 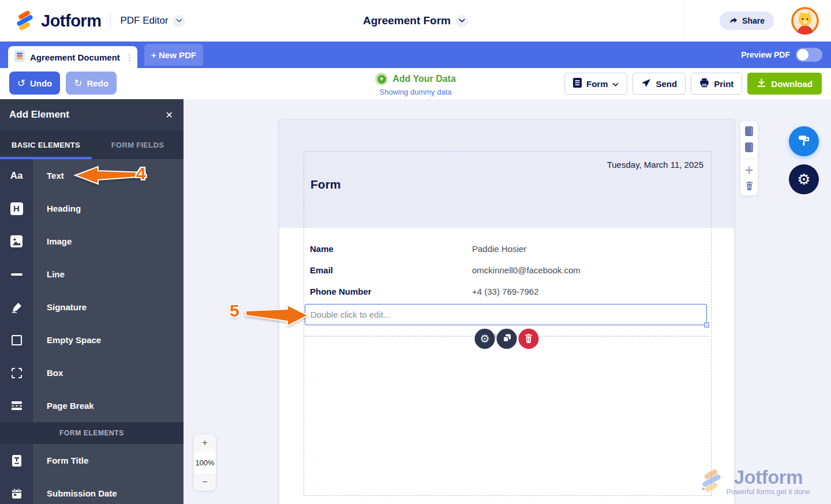 I want to click on document-tab-label: Agreement Document, so click(x=75, y=58).